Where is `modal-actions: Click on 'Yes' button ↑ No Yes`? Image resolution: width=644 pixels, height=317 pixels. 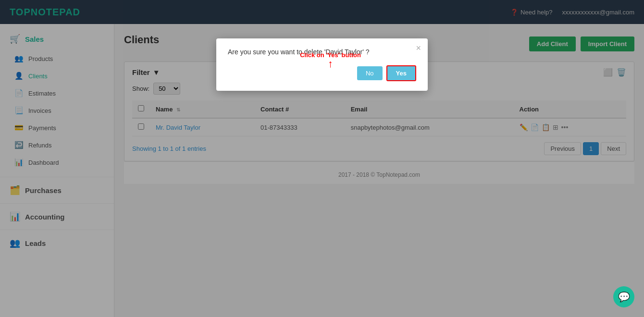 modal-actions: Click on 'Yes' button ↑ No Yes is located at coordinates (322, 73).